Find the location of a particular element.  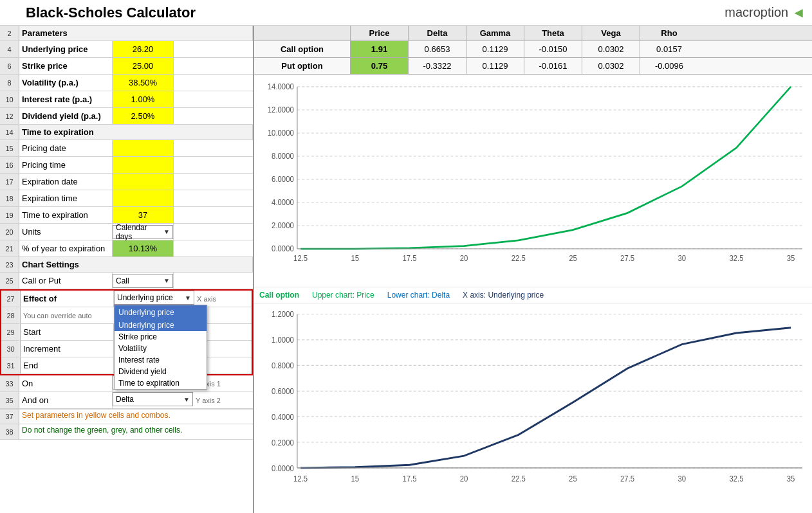

row-35: 35 And on Delta ▼ Y axis 2 is located at coordinates (126, 401).